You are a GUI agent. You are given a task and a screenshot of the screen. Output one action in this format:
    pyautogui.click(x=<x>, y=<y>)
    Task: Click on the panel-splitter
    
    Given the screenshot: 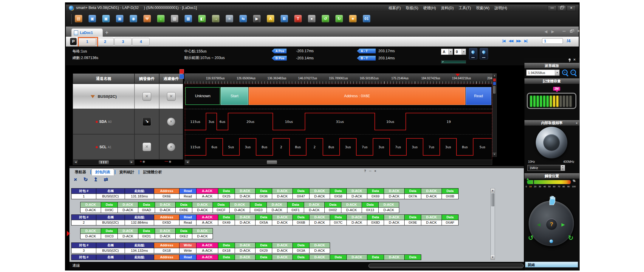 What is the action you would take?
    pyautogui.click(x=297, y=167)
    